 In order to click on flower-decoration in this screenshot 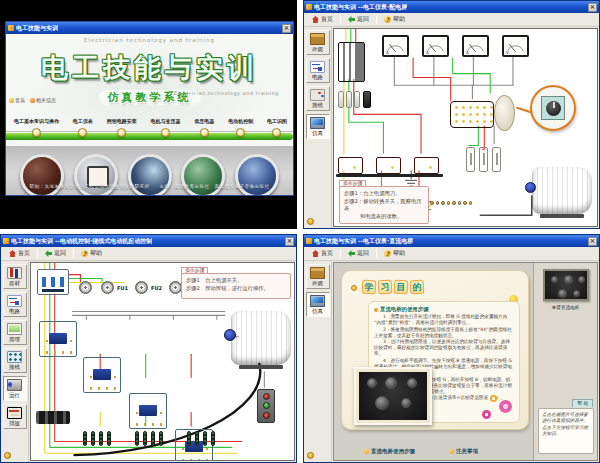, I will do `click(497, 408)`.